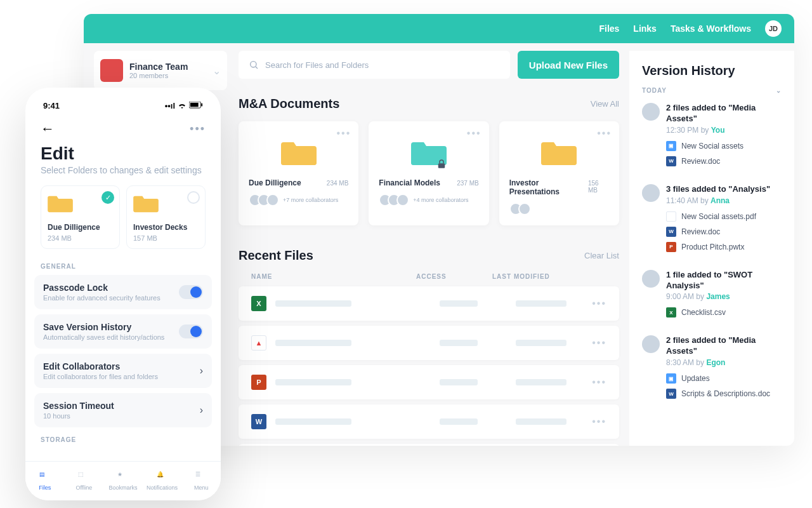 The width and height of the screenshot is (812, 508). Describe the element at coordinates (601, 255) in the screenshot. I see `clear-list-link: Clear List` at that location.